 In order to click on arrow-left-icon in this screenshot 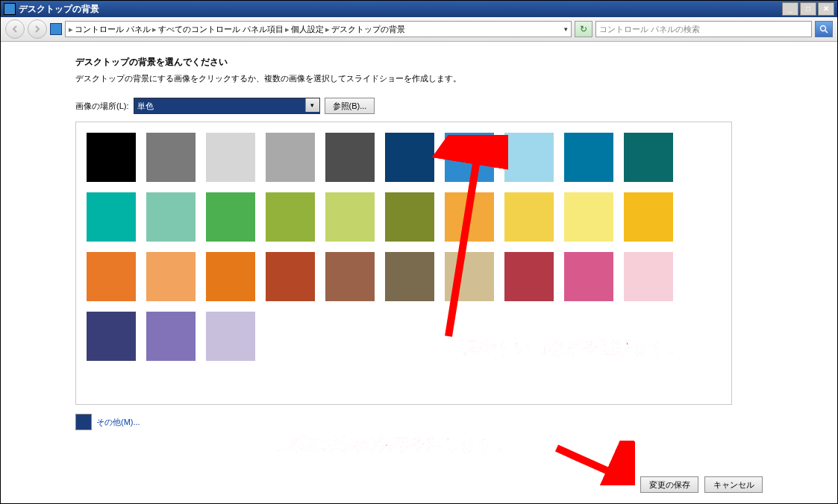, I will do `click(15, 29)`.